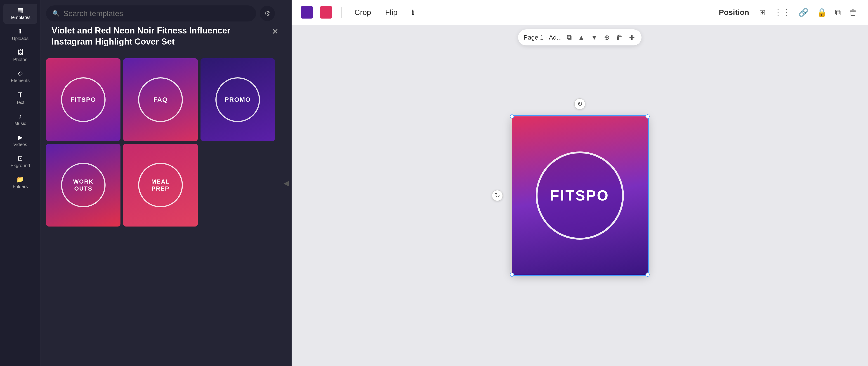 The height and width of the screenshot is (366, 868). Describe the element at coordinates (20, 187) in the screenshot. I see `sidebar-item-label: Folders` at that location.